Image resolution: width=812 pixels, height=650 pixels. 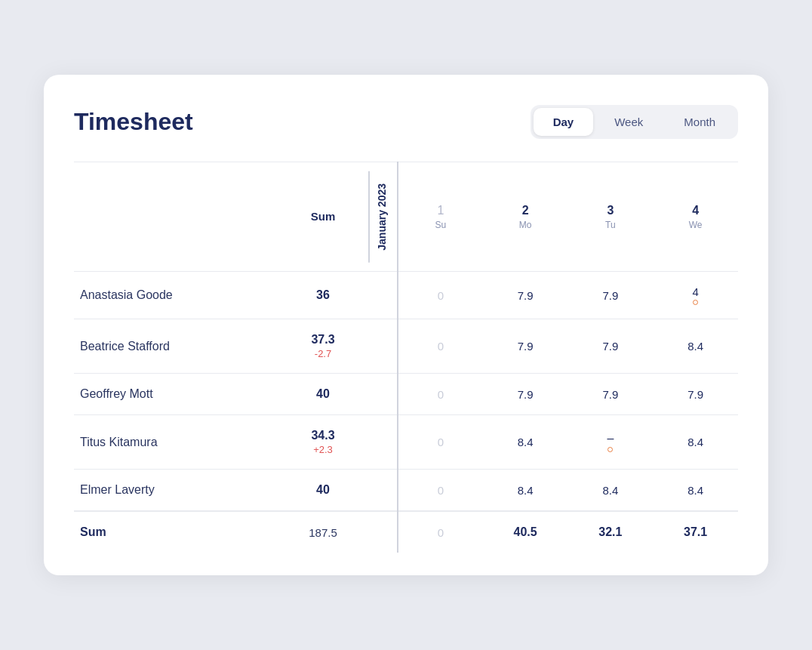 I want to click on footer-label: Sum, so click(x=180, y=531).